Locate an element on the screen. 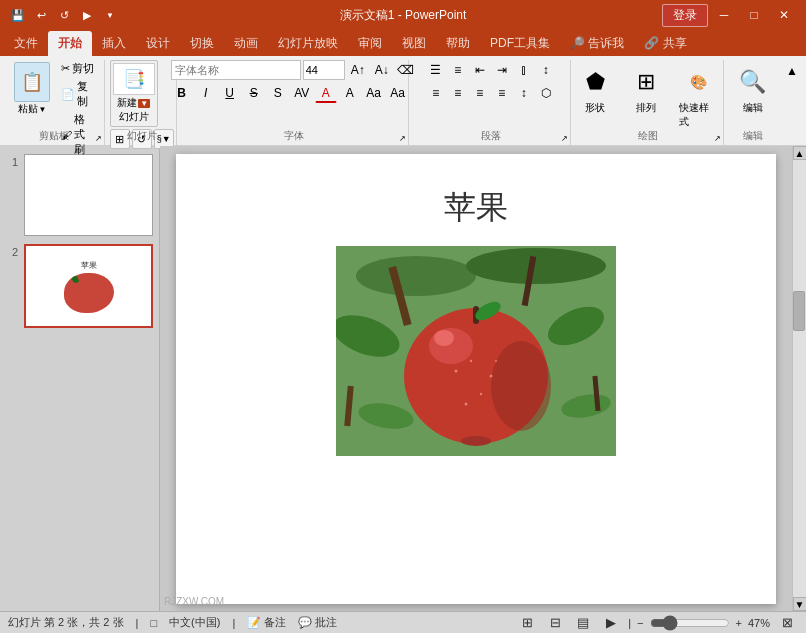  clipboard-group: 📋 粘贴 ▼ ✂ 剪切 📄 复制 🖌 格式刷 is located at coordinates (54, 102).